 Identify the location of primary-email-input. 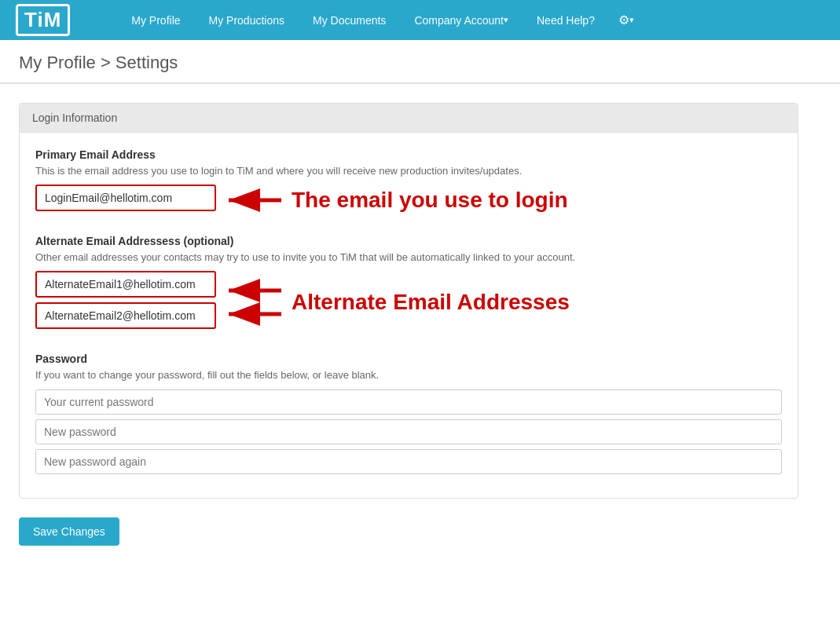
(126, 198).